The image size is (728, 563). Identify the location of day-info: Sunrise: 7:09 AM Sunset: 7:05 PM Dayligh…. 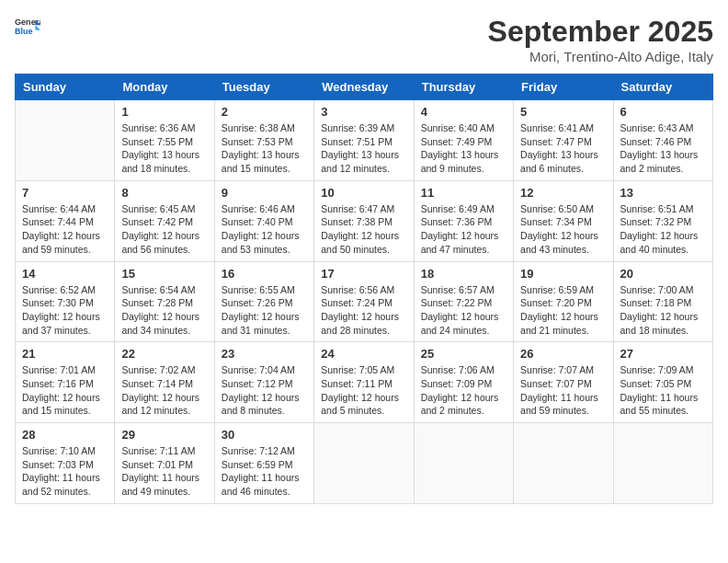
(664, 390).